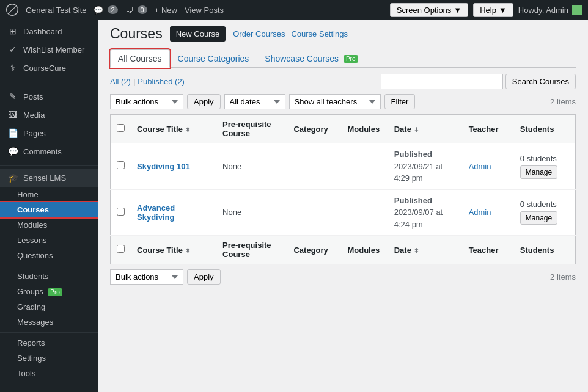 This screenshot has width=588, height=392. I want to click on sidebar-item-tools: Tools, so click(49, 374).